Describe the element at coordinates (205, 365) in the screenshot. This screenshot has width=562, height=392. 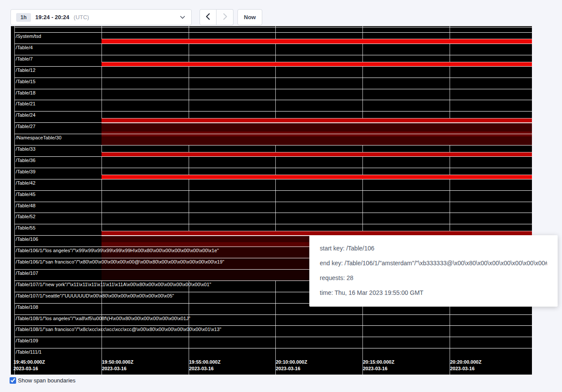
I see `time-tick: 19:55:00.000Z 2023-03-16` at that location.